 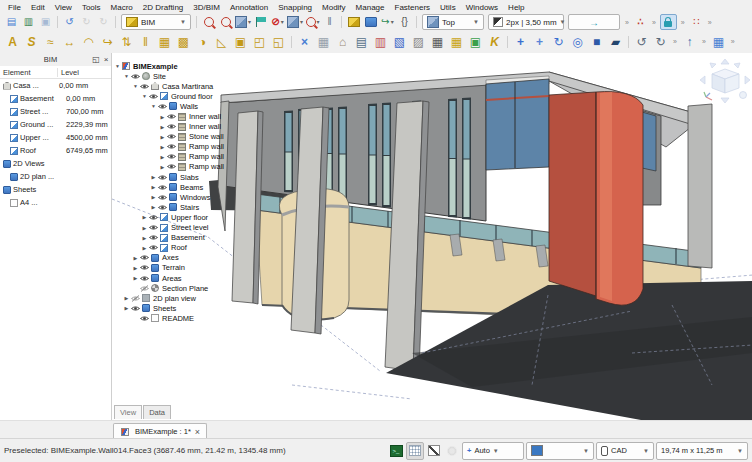 What do you see at coordinates (243, 22) in the screenshot?
I see `axonometric-view-button: ▾` at bounding box center [243, 22].